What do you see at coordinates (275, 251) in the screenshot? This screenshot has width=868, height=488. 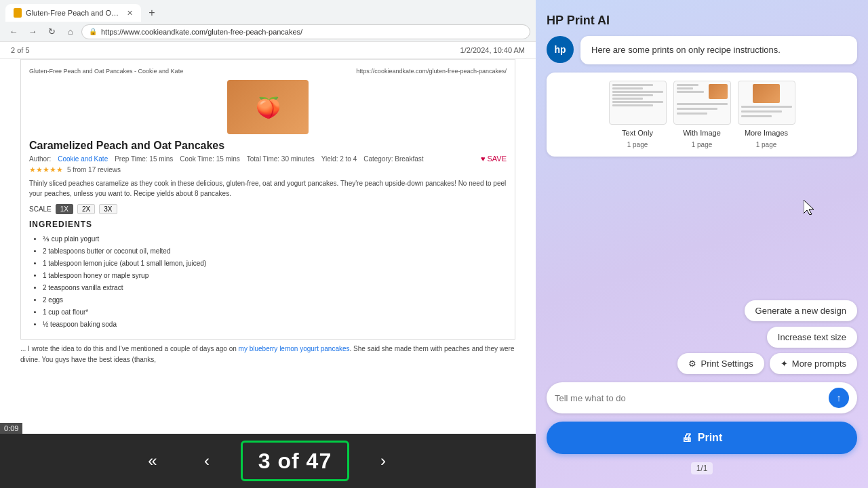 I see `ingredient-item: 2 tablespoons butter or coconut oil, mel…` at bounding box center [275, 251].